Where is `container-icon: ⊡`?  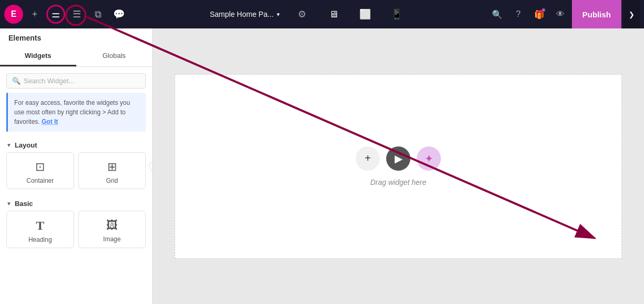
container-icon: ⊡ is located at coordinates (40, 167).